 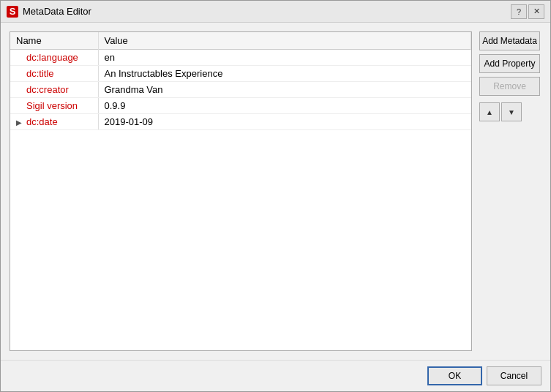 I want to click on col-value-header: Value, so click(x=285, y=41).